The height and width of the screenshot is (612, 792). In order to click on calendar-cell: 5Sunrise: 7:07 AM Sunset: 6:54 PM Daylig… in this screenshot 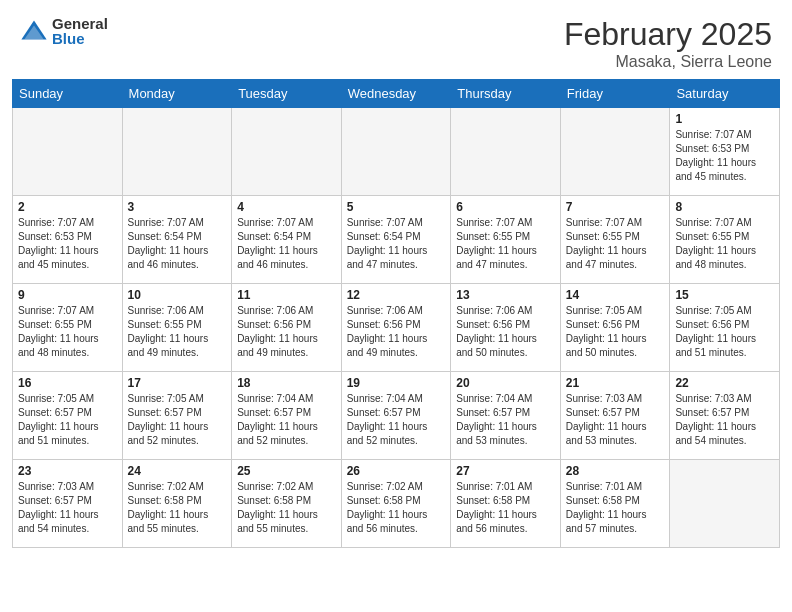, I will do `click(396, 240)`.